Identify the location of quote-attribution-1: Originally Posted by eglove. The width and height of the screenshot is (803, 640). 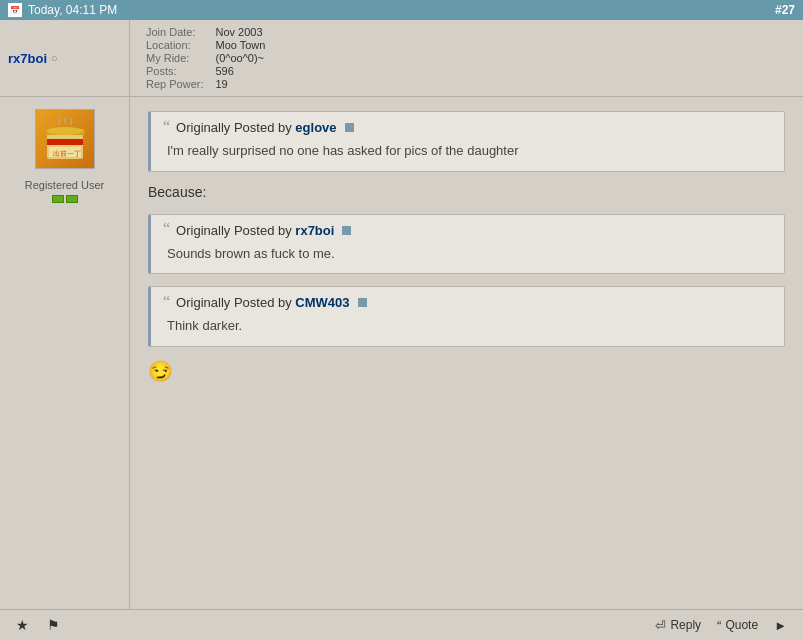
(256, 128).